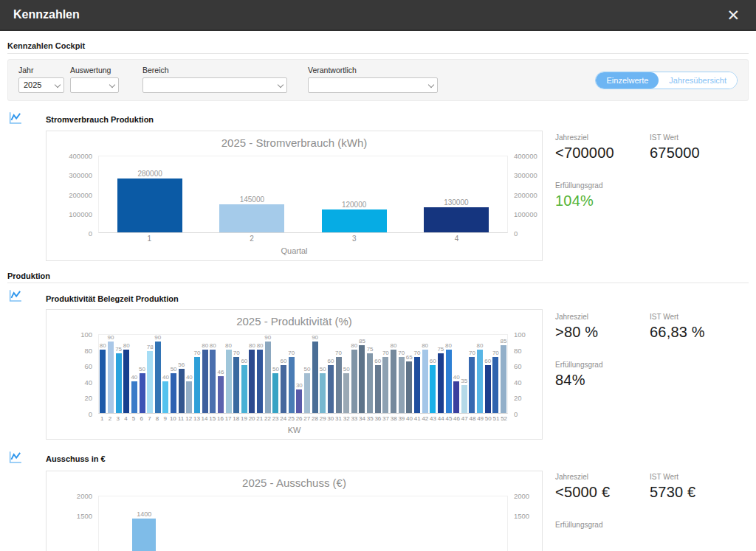 Image resolution: width=756 pixels, height=551 pixels. Describe the element at coordinates (41, 70) in the screenshot. I see `jahr-label: Jahr` at that location.